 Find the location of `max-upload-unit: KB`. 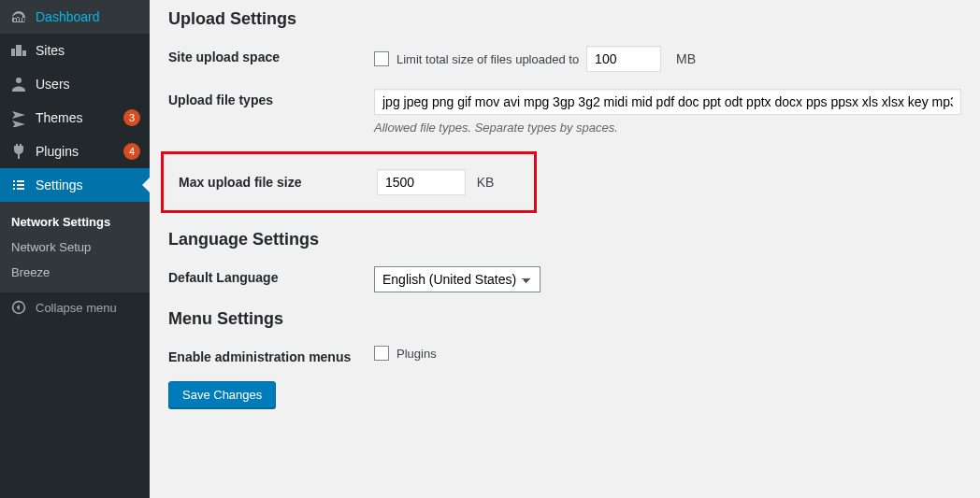

max-upload-unit: KB is located at coordinates (486, 182).